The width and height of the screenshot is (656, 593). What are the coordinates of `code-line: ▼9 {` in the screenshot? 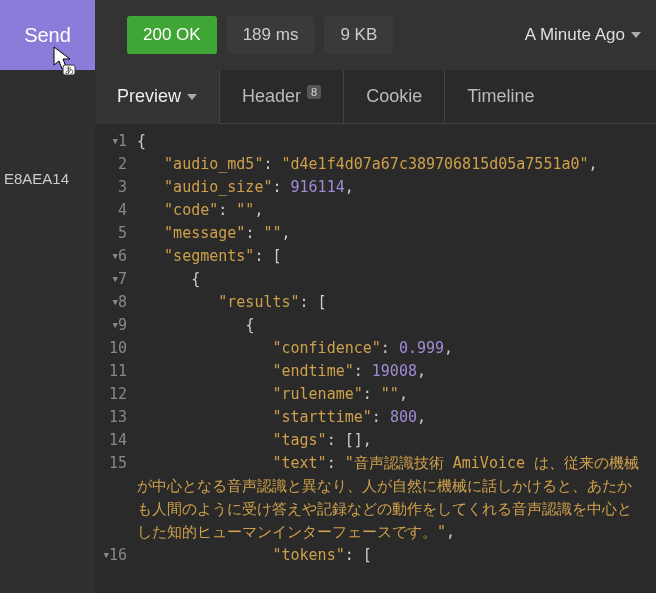 It's located at (376, 326).